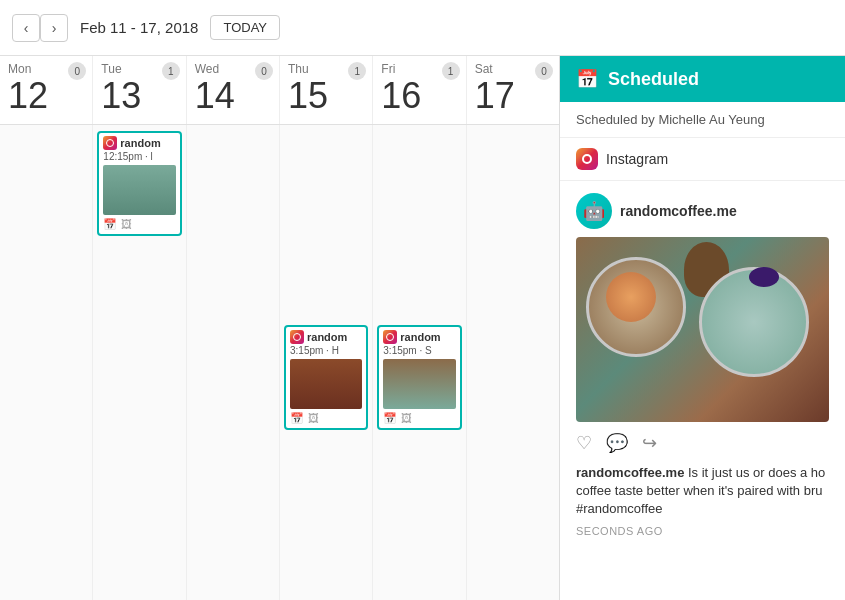 The width and height of the screenshot is (845, 600). Describe the element at coordinates (280, 90) in the screenshot. I see `calendar-header: Mon 12 0 Tue 13 1 Wed 14 0 Thu 15 1` at that location.